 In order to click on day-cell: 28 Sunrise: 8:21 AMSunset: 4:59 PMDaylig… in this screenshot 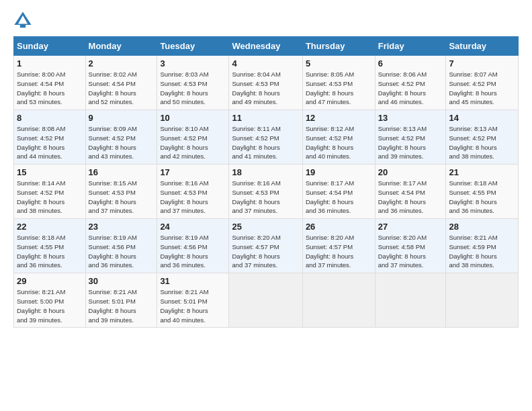, I will do `click(482, 246)`.